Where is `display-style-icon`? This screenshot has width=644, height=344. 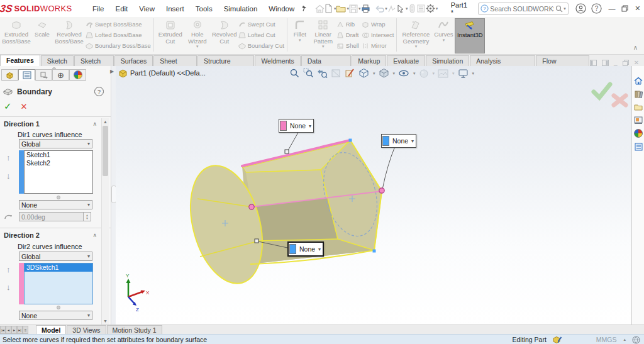
display-style-icon is located at coordinates (384, 73).